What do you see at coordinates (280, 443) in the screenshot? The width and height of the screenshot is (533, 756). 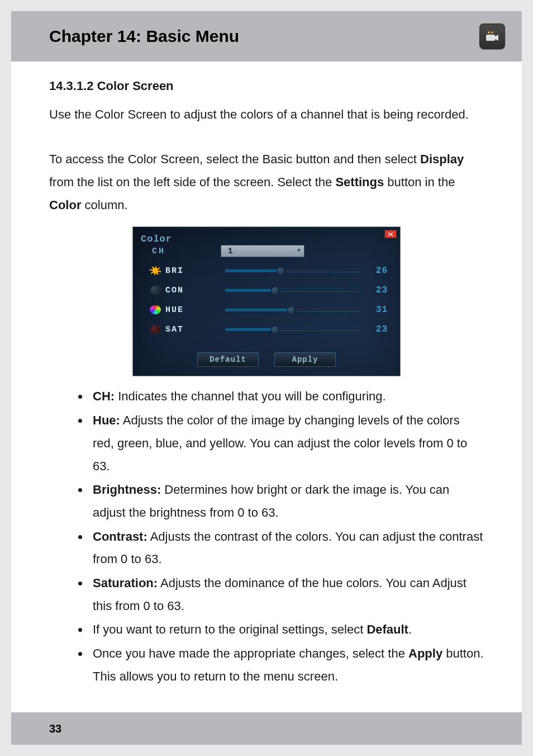 I see `definition: Adjusts the color of the image by changi…` at bounding box center [280, 443].